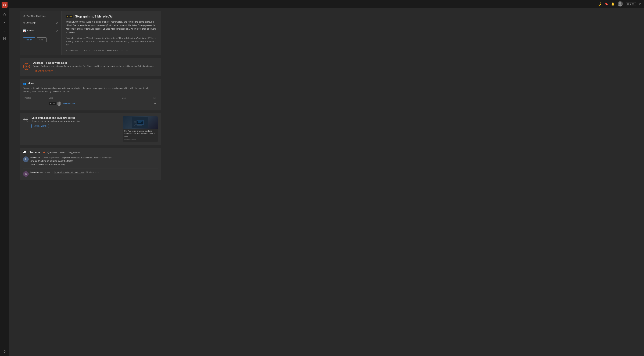 This screenshot has width=644, height=356. I want to click on discourse-item: L lechevalier · created a question for "…, so click(90, 163).